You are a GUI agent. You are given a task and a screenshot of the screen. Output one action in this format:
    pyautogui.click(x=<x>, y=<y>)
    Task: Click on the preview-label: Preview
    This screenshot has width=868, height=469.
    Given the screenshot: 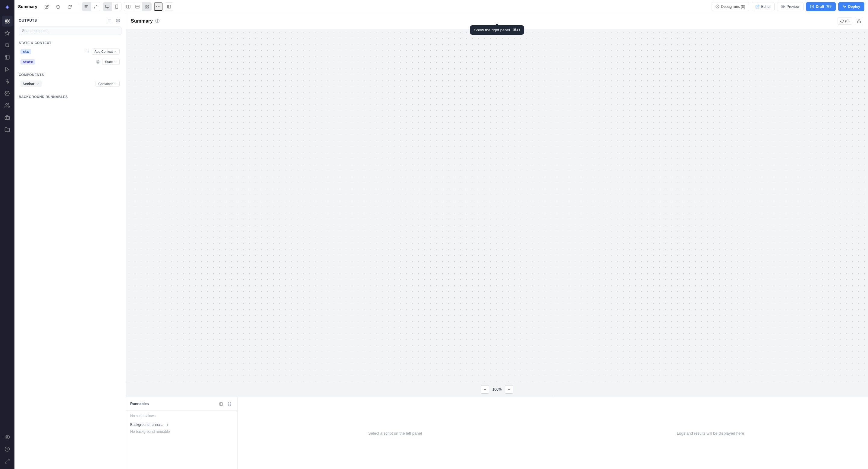 What is the action you would take?
    pyautogui.click(x=793, y=7)
    